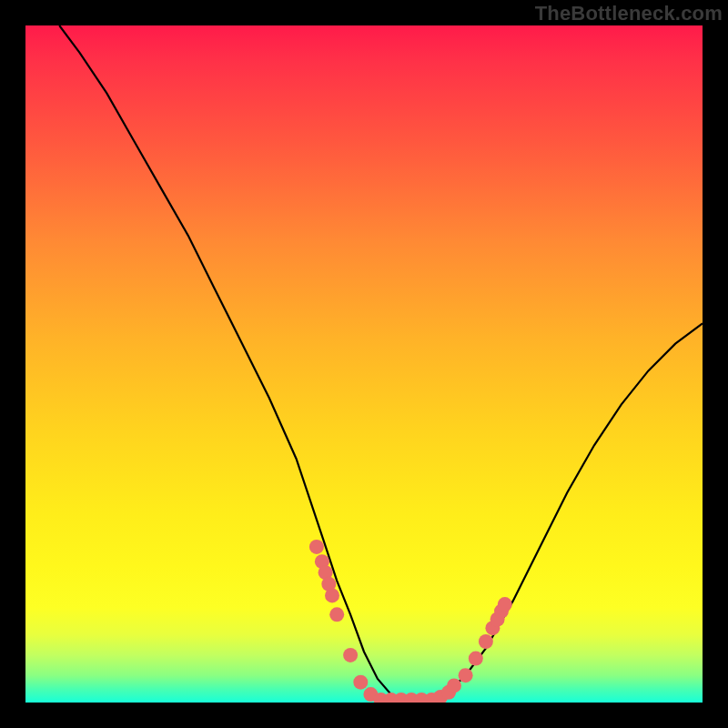 The width and height of the screenshot is (728, 728). Describe the element at coordinates (411, 621) in the screenshot. I see `highlight-dots` at that location.